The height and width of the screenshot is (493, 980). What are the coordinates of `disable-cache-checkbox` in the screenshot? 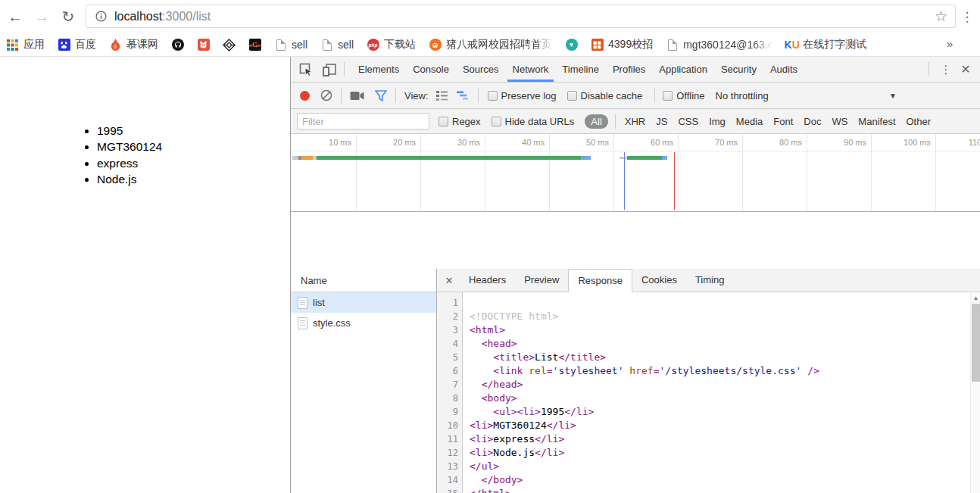 It's located at (573, 95).